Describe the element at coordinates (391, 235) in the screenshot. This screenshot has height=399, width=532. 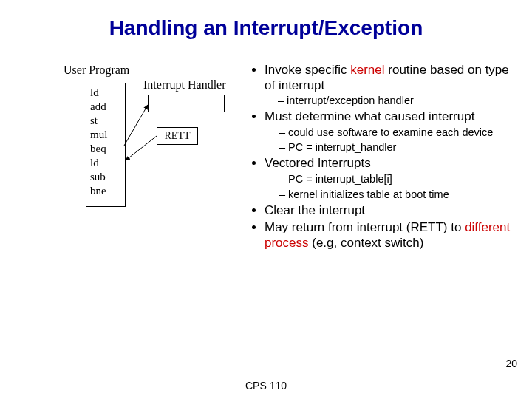
I see `bullet-return: May return from interrupt (RETT) to diff…` at that location.